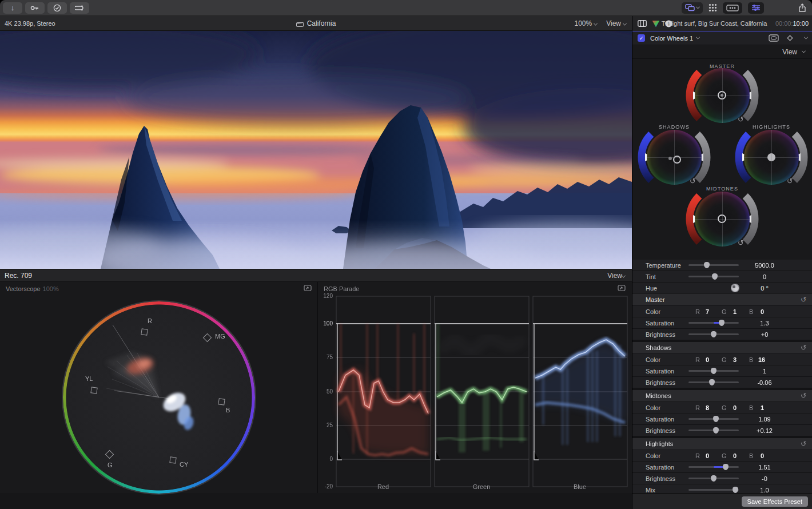  I want to click on master-wheel-puck, so click(722, 95).